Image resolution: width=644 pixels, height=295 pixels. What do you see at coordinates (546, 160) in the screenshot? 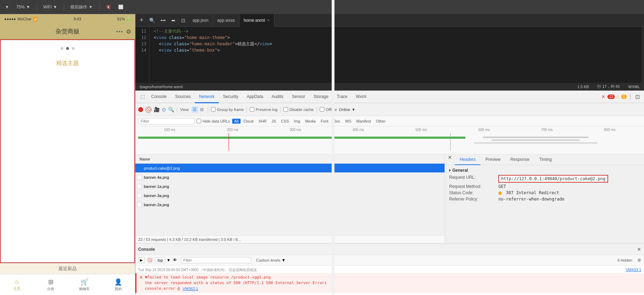
I see `details-tab-timing: Timing` at bounding box center [546, 160].